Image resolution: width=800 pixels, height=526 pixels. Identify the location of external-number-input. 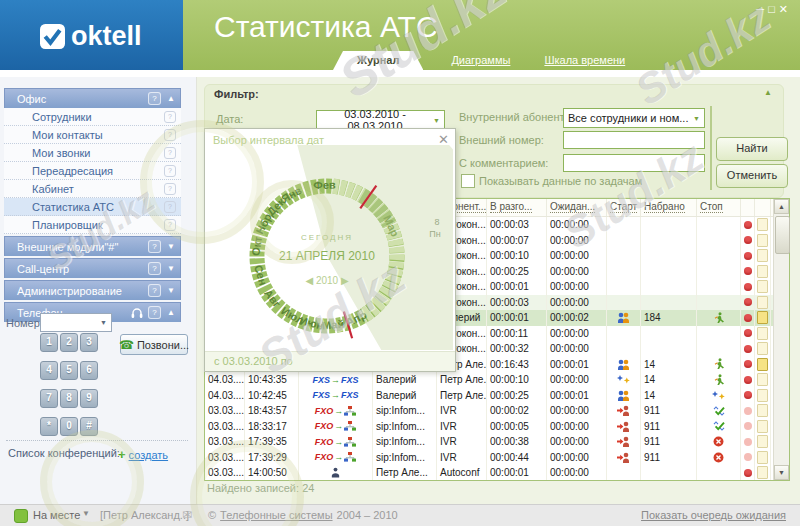
(634, 140).